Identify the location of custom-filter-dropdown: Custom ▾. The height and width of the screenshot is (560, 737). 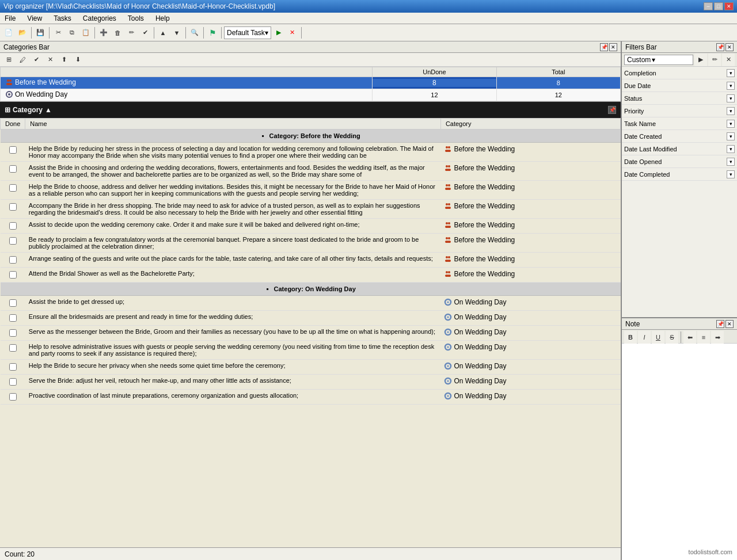
(659, 60).